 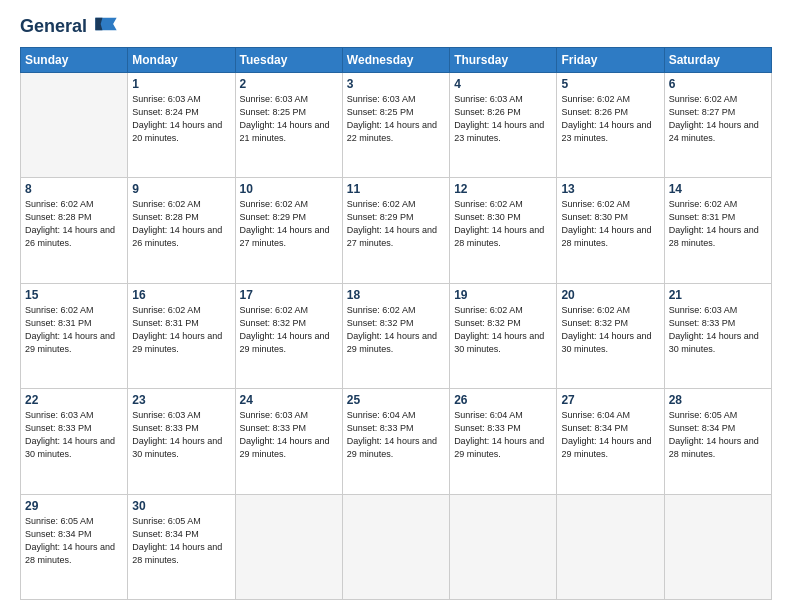 What do you see at coordinates (503, 84) in the screenshot?
I see `day-number: 4` at bounding box center [503, 84].